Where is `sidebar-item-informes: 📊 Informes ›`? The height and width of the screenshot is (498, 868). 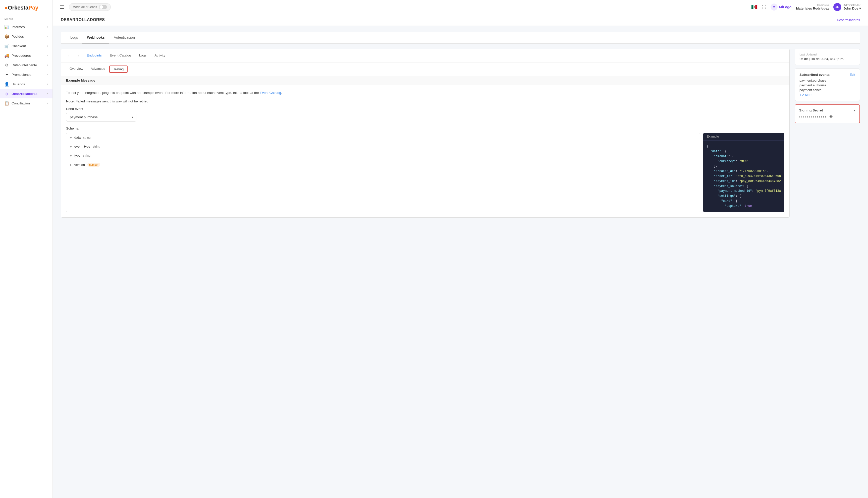 sidebar-item-informes: 📊 Informes › is located at coordinates (26, 27).